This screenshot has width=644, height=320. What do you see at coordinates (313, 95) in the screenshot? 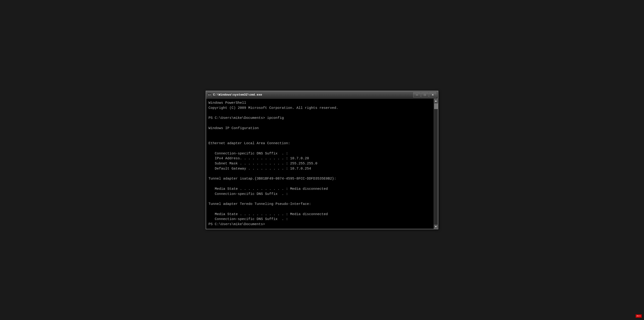
I see `window-title: C:\Windows\system32\cmd.exe` at bounding box center [313, 95].